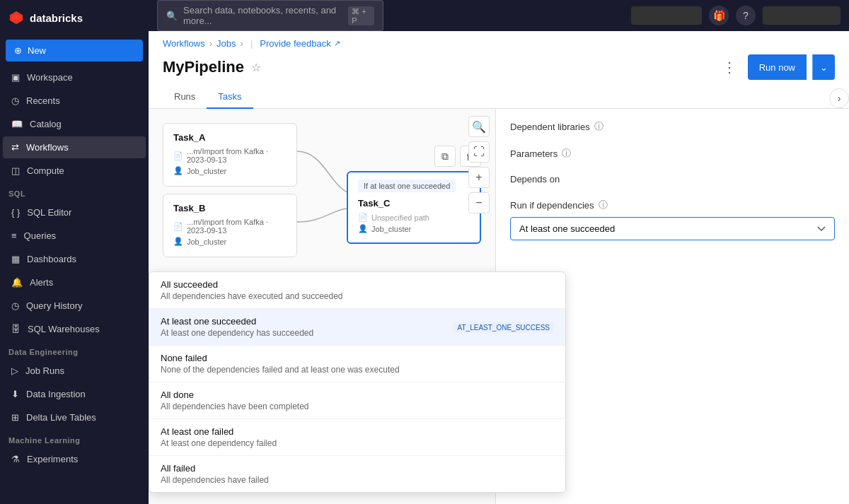  I want to click on clock-icon: ◷, so click(16, 100).